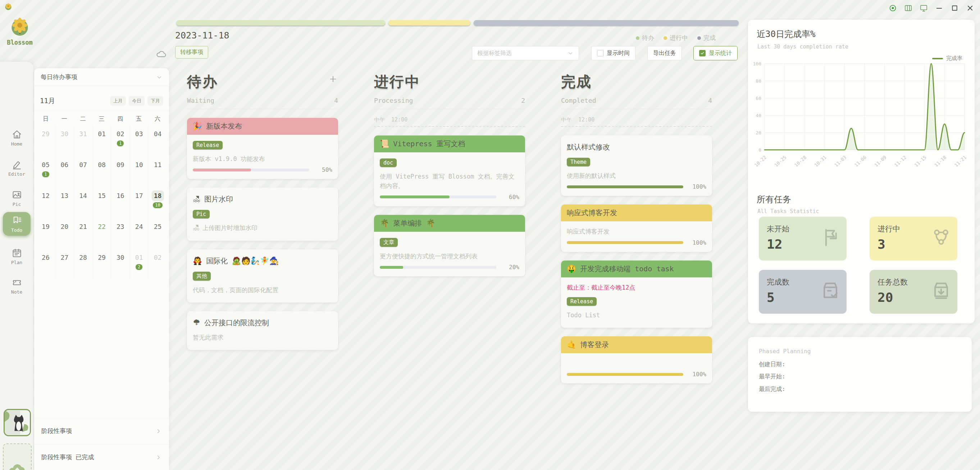 This screenshot has height=470, width=980. What do you see at coordinates (138, 141) in the screenshot?
I see `calendar-cell: 03` at bounding box center [138, 141].